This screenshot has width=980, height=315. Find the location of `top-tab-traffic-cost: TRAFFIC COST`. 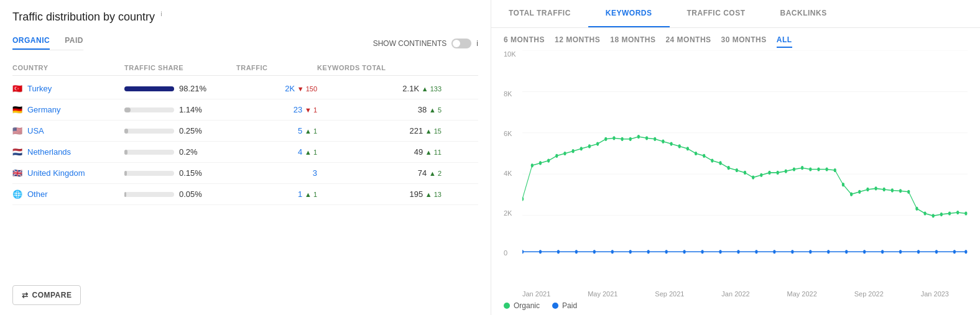

top-tab-traffic-cost: TRAFFIC COST is located at coordinates (716, 14).